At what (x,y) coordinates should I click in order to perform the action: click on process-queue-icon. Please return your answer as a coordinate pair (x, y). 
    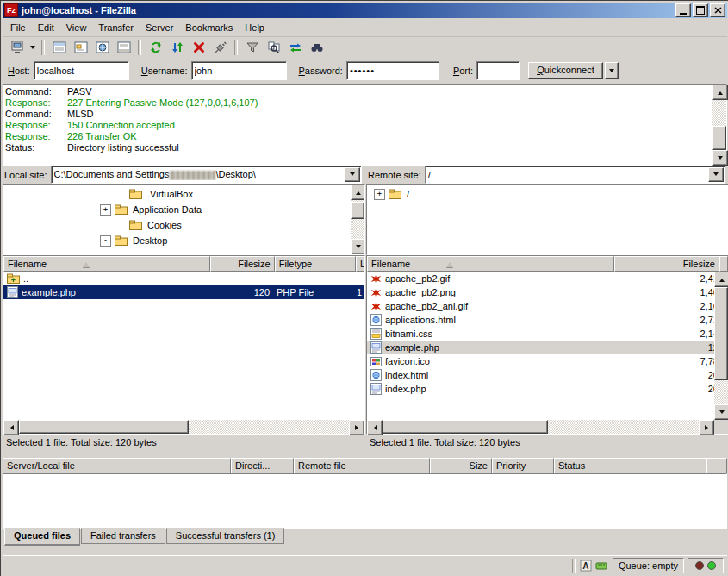
    Looking at the image, I should click on (177, 47).